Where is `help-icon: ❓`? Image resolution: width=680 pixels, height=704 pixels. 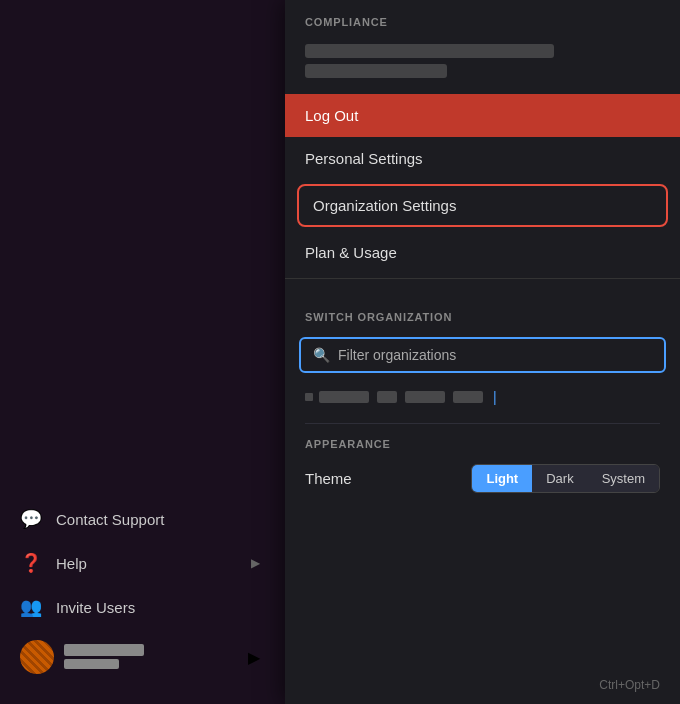 help-icon: ❓ is located at coordinates (31, 563).